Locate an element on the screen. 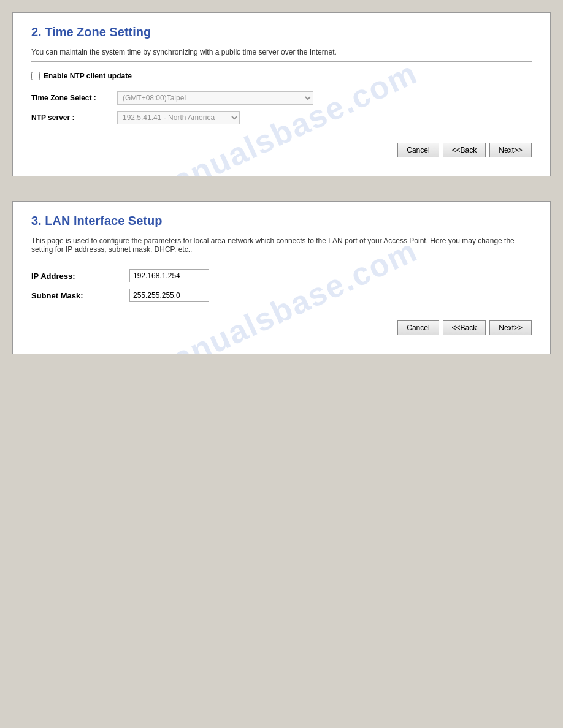 The image size is (563, 728). ip-address-row: IP Address: is located at coordinates (282, 276).